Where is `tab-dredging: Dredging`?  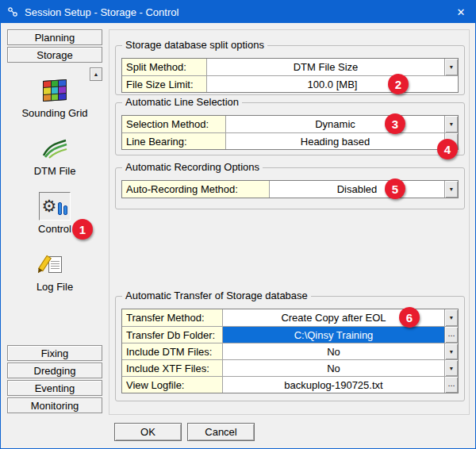 tab-dredging: Dredging is located at coordinates (55, 370).